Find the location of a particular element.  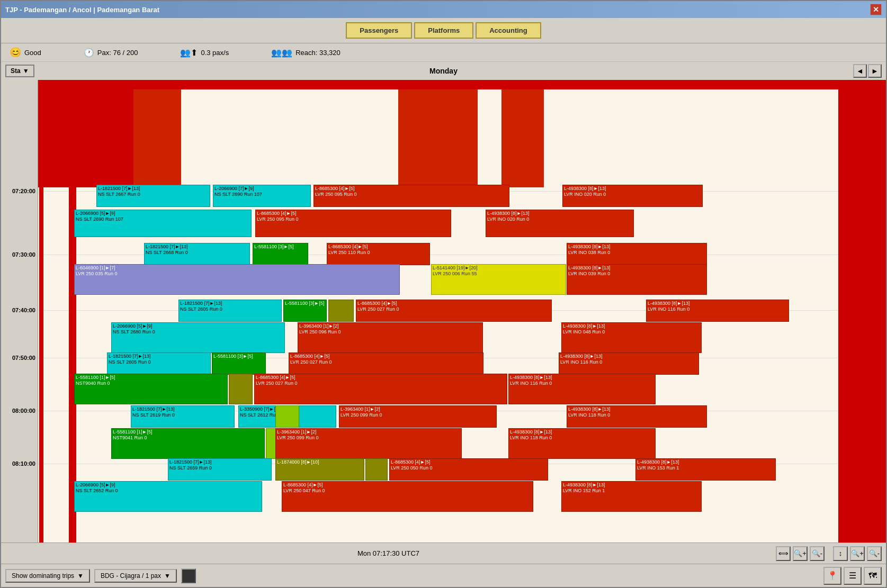

reach-icon: 👥👥 is located at coordinates (282, 53).